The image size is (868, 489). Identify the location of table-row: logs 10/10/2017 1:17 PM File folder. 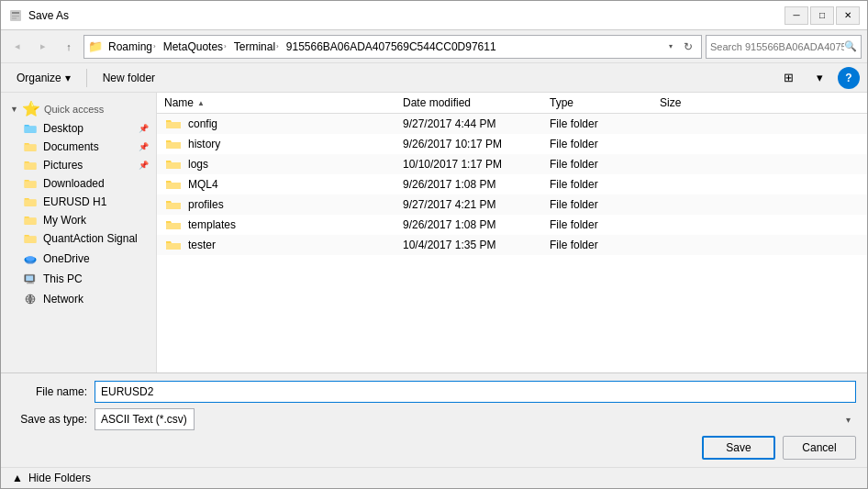
(512, 164).